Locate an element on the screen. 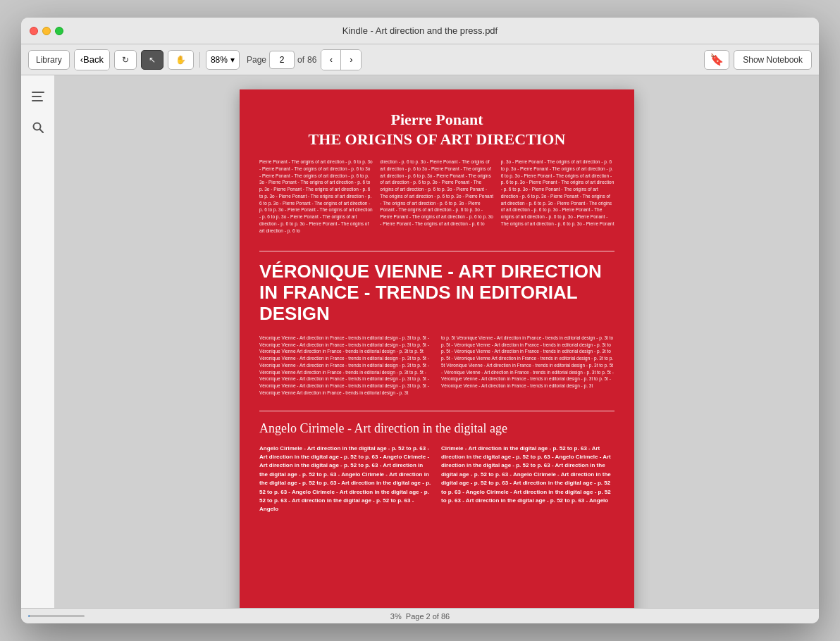 The height and width of the screenshot is (641, 840). prev-page-button: ‹ is located at coordinates (331, 60).